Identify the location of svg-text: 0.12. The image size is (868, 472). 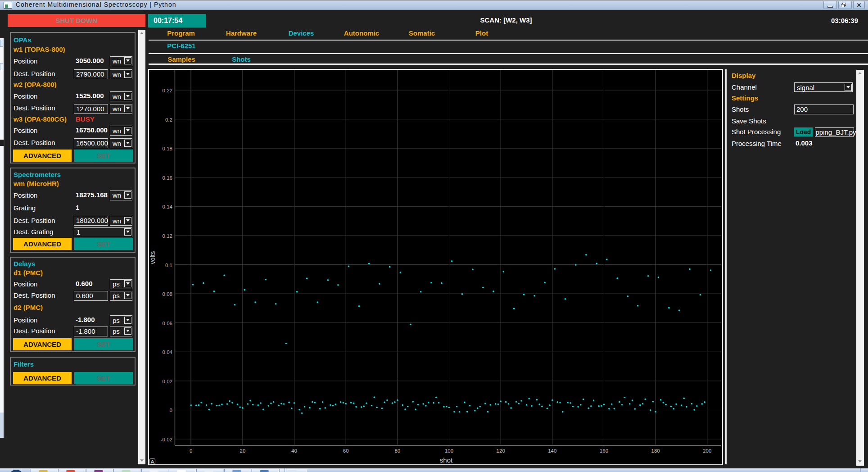
(167, 236).